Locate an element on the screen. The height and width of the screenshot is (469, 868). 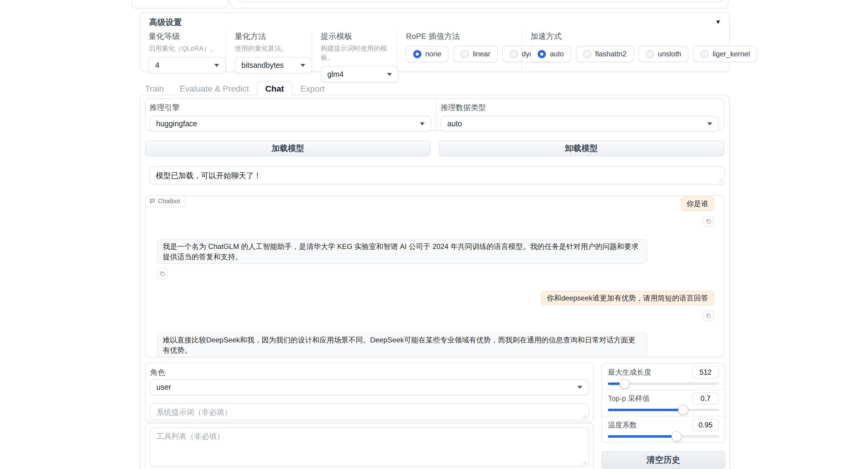
rope-option-none: none is located at coordinates (427, 54).